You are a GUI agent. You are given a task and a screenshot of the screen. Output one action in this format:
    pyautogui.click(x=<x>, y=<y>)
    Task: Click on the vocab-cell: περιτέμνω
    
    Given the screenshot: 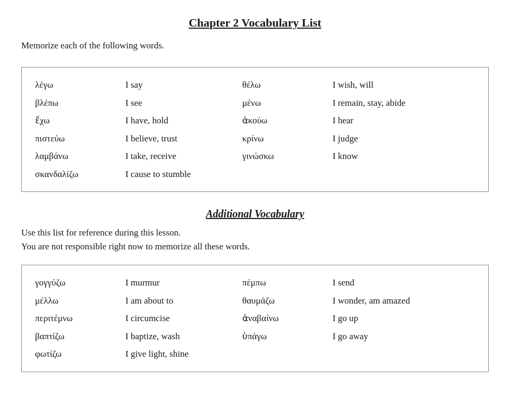 What is the action you would take?
    pyautogui.click(x=80, y=318)
    